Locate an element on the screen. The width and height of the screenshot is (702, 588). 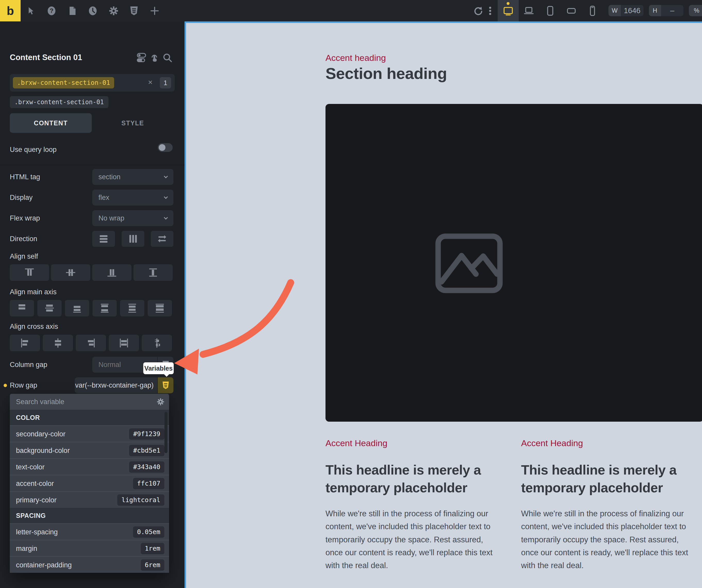
align-cross-stretch-button is located at coordinates (124, 343).